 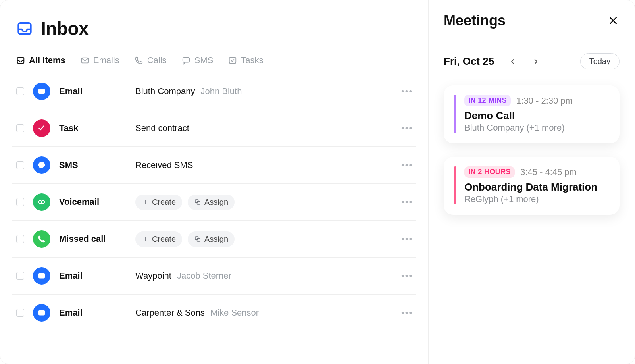 What do you see at coordinates (487, 101) in the screenshot?
I see `event-countdown-badge: IN 12 MINS` at bounding box center [487, 101].